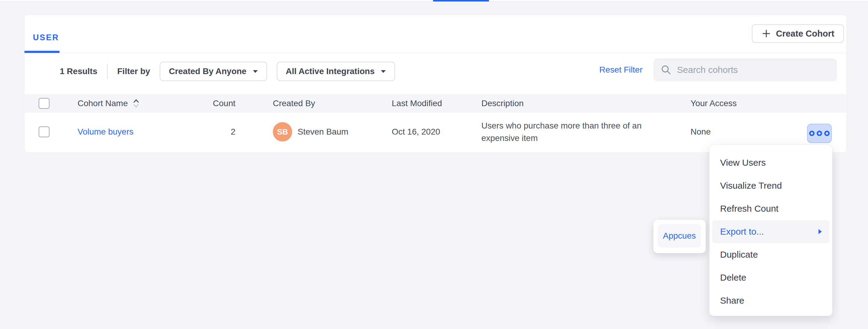  I want to click on submenu-item-appcues: Appcues, so click(679, 236).